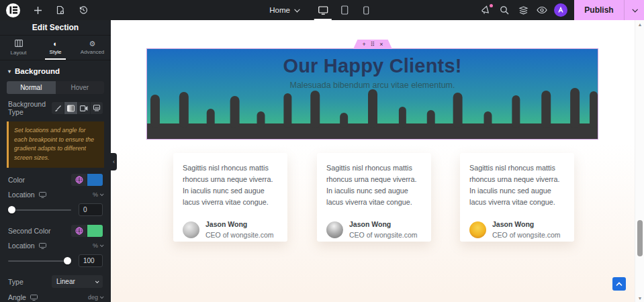 This screenshot has height=302, width=644. Describe the element at coordinates (95, 195) in the screenshot. I see `location-unit-label: %` at that location.